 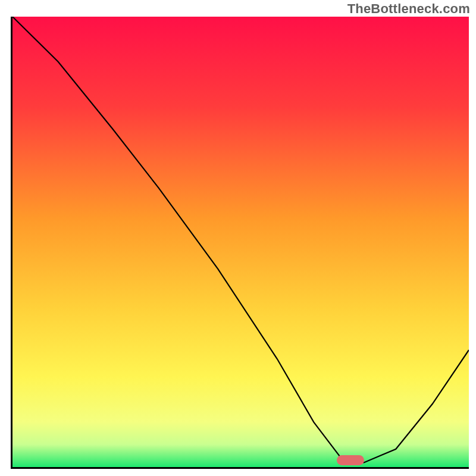 I want to click on optimal-marker, so click(x=350, y=461).